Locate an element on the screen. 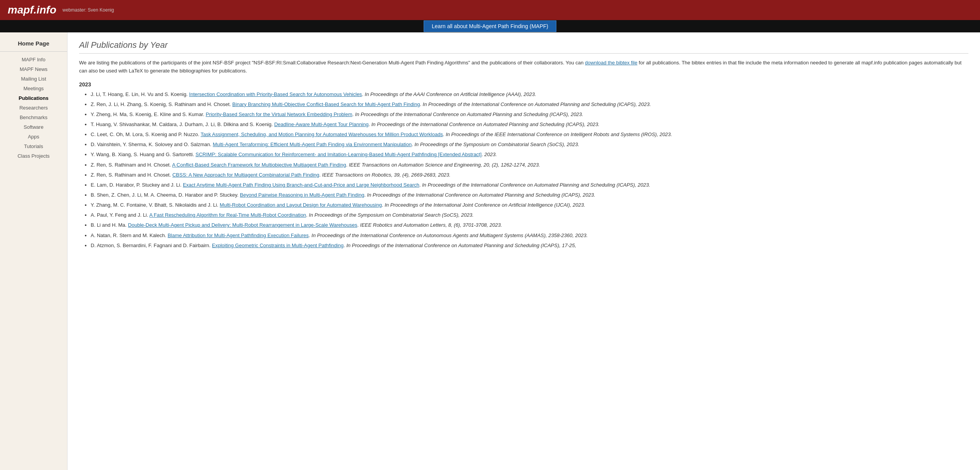  sidebar-link-mapf-news: MAPF News is located at coordinates (34, 69).